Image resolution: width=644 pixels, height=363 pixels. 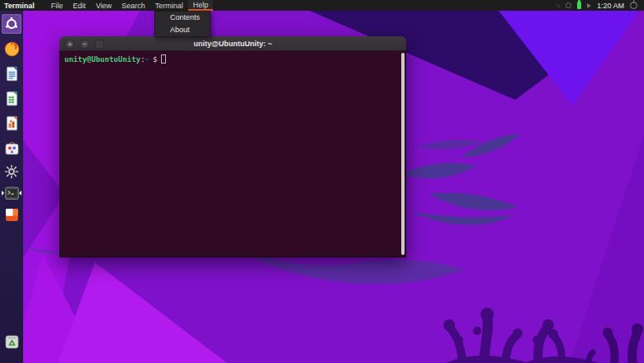 What do you see at coordinates (155, 59) in the screenshot?
I see `prompt-symbol: $` at bounding box center [155, 59].